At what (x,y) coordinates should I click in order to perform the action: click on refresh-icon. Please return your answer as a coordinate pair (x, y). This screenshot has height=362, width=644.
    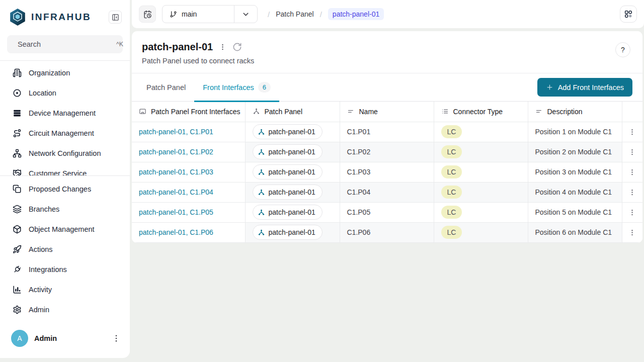
    Looking at the image, I should click on (237, 47).